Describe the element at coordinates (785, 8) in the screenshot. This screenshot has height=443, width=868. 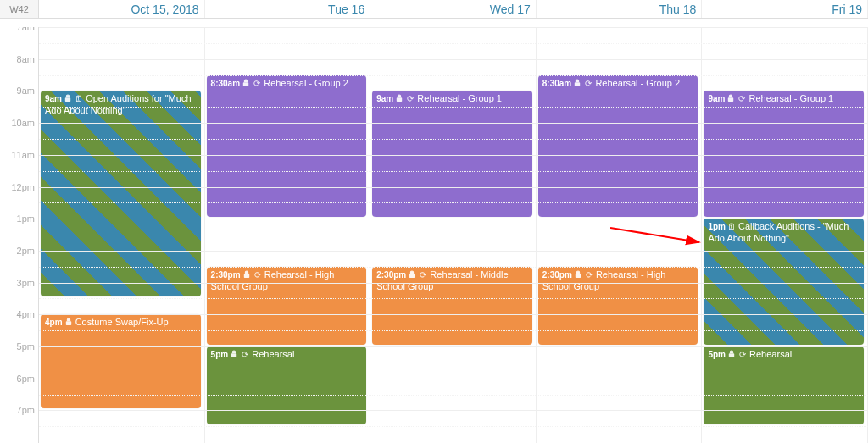
I see `day-header-fri: Fri 19` at that location.